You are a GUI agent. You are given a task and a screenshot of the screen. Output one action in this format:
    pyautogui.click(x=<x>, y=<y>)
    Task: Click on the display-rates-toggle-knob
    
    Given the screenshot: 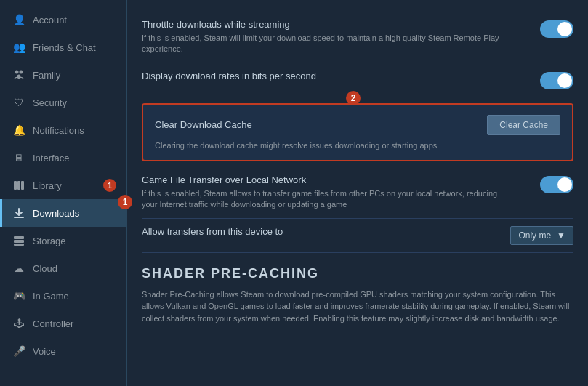 What is the action you would take?
    pyautogui.click(x=565, y=81)
    